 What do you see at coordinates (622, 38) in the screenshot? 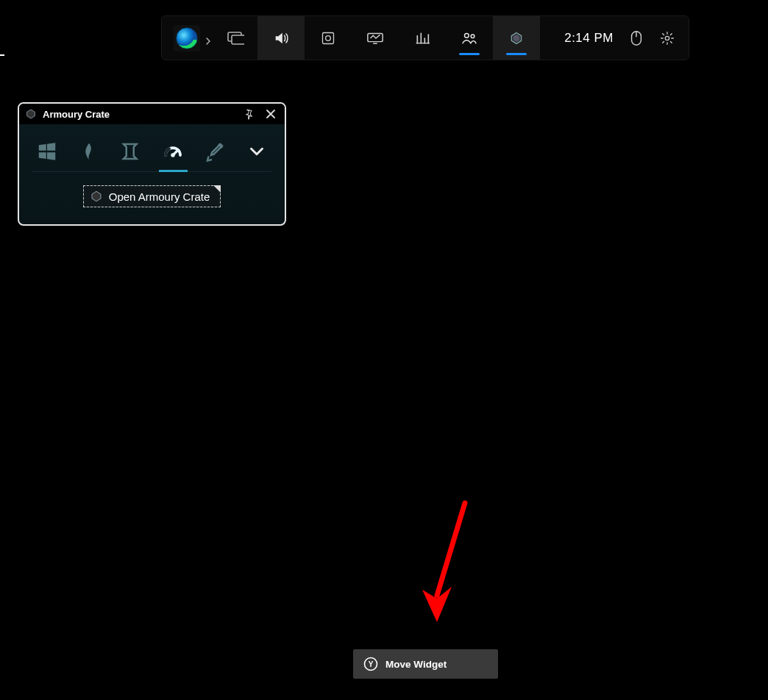
I see `game-bar-right: 2:14 PM` at bounding box center [622, 38].